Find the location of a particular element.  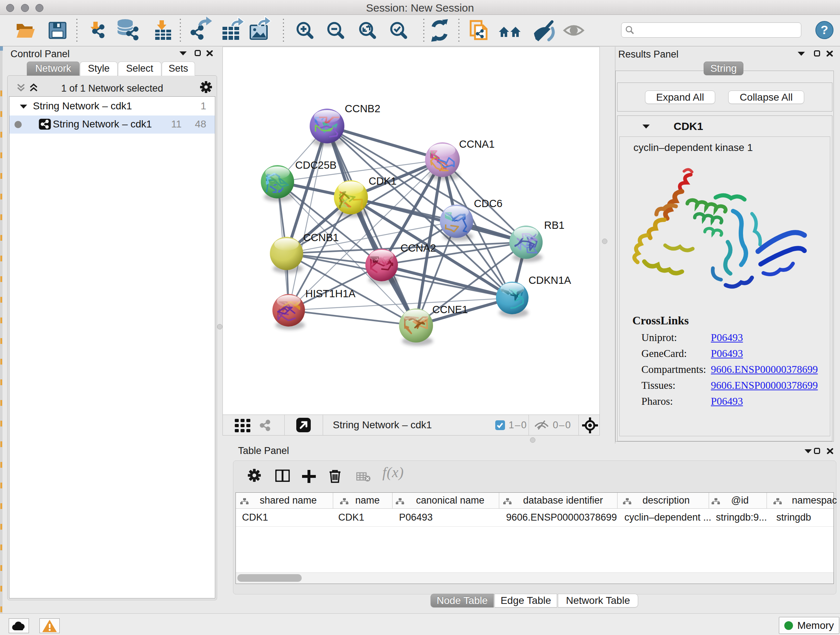

svg-text: CCNA1 is located at coordinates (477, 144).